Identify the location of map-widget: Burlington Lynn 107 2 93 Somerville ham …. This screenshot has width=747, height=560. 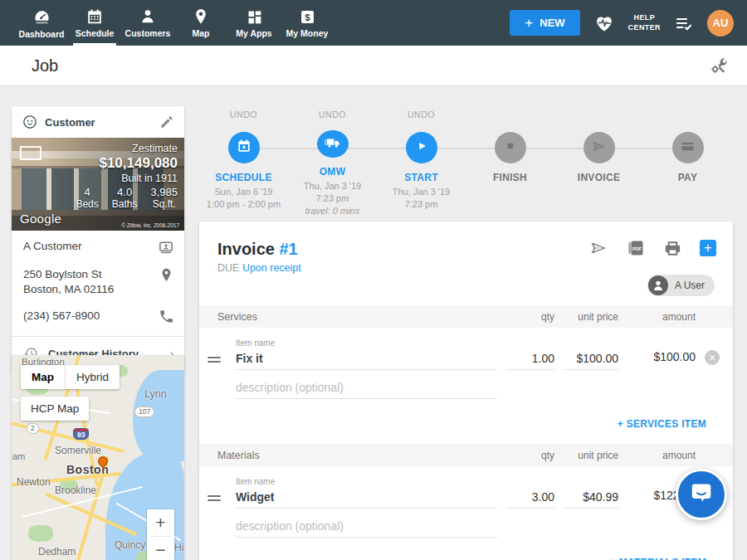
(98, 458).